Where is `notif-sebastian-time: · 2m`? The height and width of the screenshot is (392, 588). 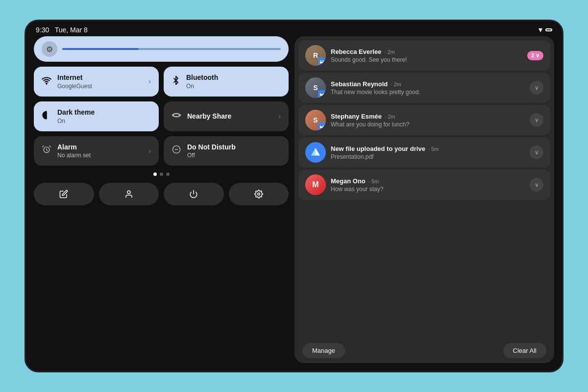
notif-sebastian-time: · 2m is located at coordinates (396, 84).